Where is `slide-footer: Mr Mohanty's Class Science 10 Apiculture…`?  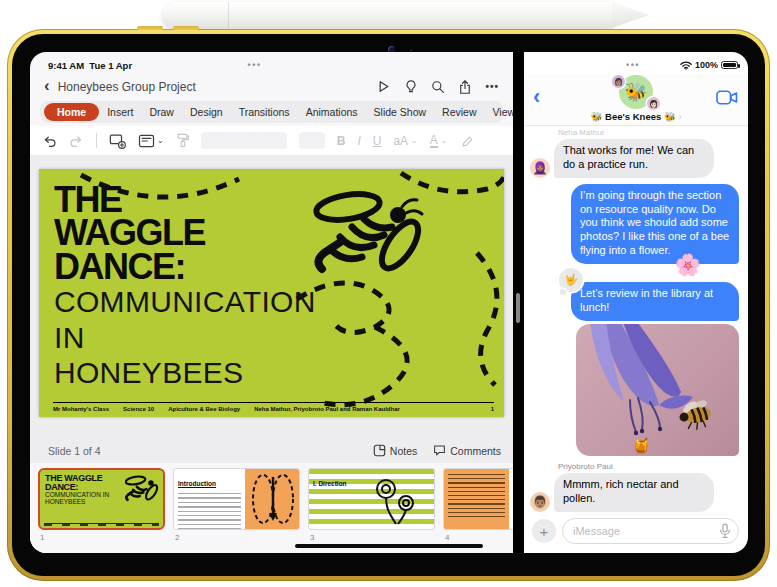 slide-footer: Mr Mohanty's Class Science 10 Apiculture… is located at coordinates (274, 407).